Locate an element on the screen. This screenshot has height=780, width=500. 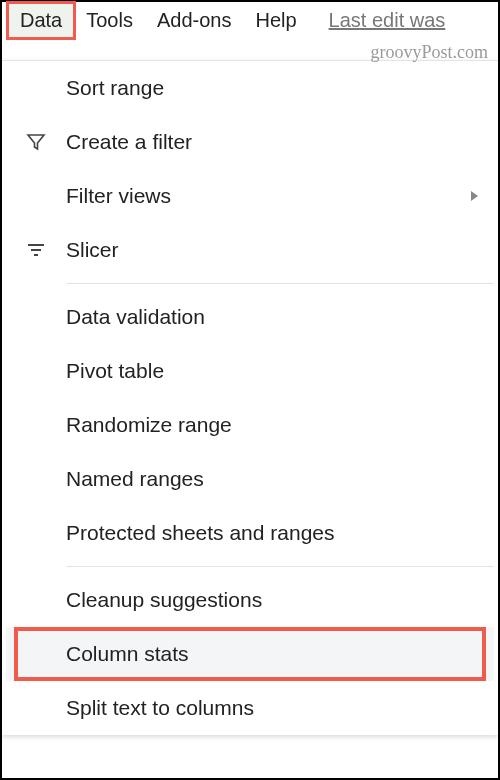
menu-item-label: Split text to columns is located at coordinates (276, 708).